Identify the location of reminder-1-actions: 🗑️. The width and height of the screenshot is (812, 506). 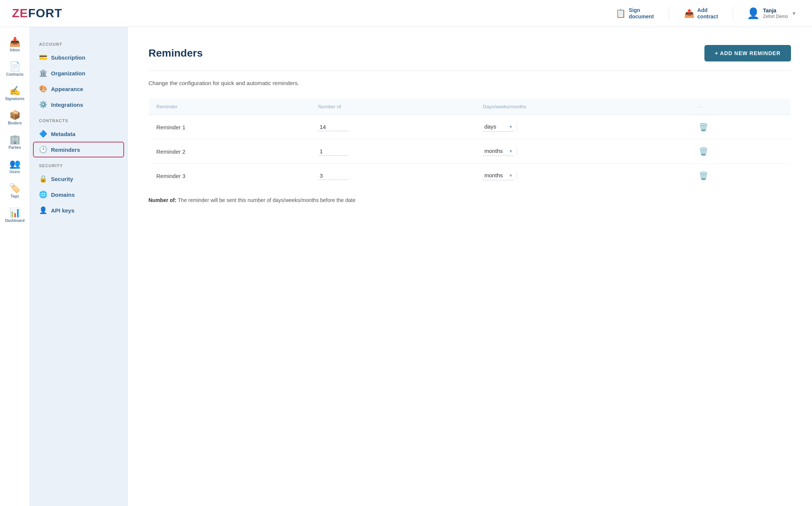
(740, 127).